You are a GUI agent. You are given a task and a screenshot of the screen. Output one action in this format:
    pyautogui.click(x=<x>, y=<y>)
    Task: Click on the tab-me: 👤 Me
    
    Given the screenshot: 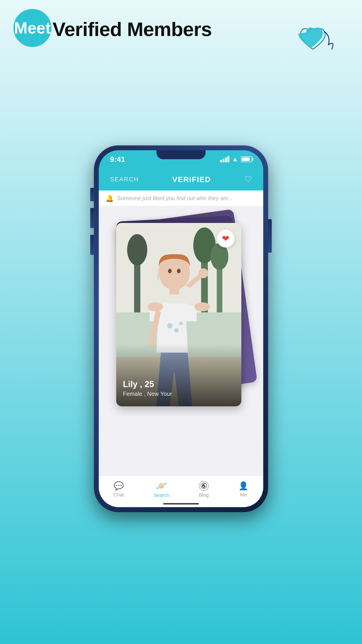 What is the action you would take?
    pyautogui.click(x=243, y=490)
    